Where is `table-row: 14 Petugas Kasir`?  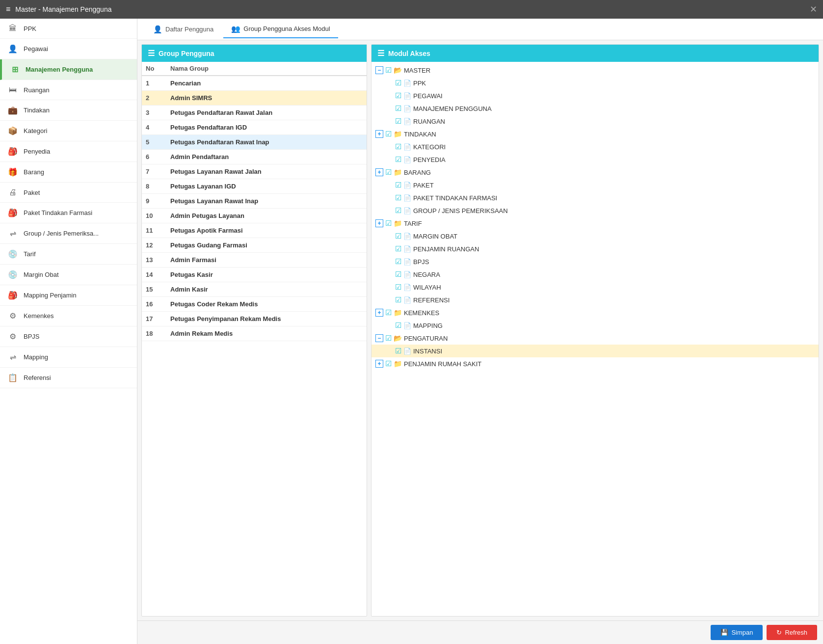 table-row: 14 Petugas Kasir is located at coordinates (254, 275).